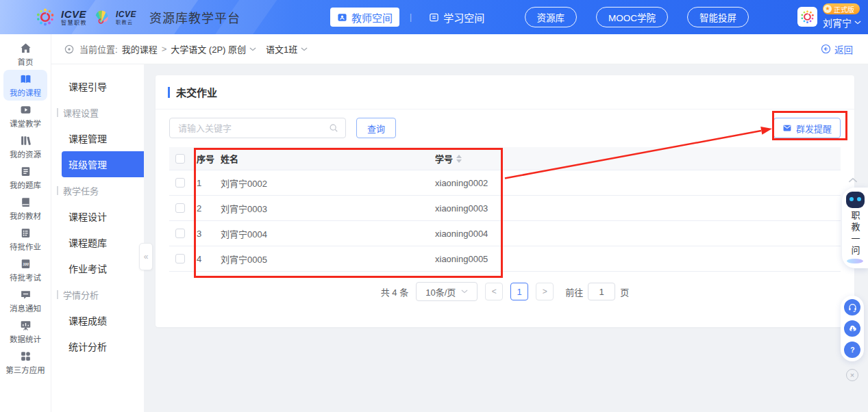  Describe the element at coordinates (88, 268) in the screenshot. I see `menu-entry-label: 作业考试` at that location.